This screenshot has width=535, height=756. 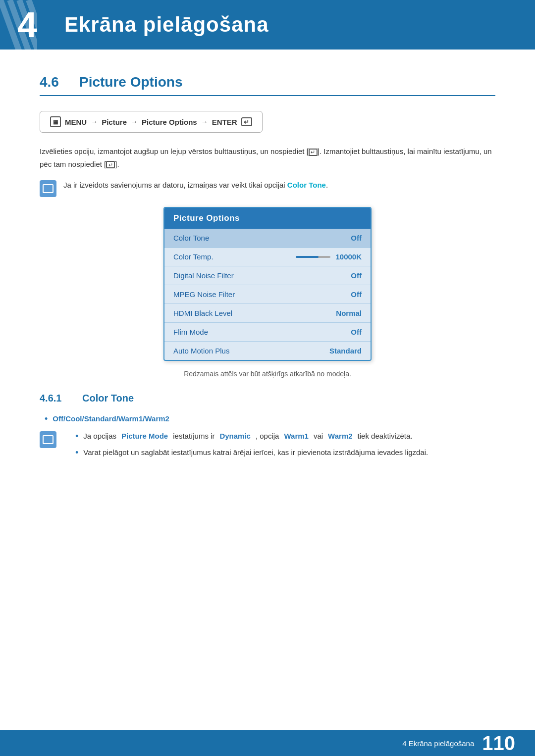 What do you see at coordinates (94, 122) in the screenshot?
I see `arrow-icon-1: →` at bounding box center [94, 122].